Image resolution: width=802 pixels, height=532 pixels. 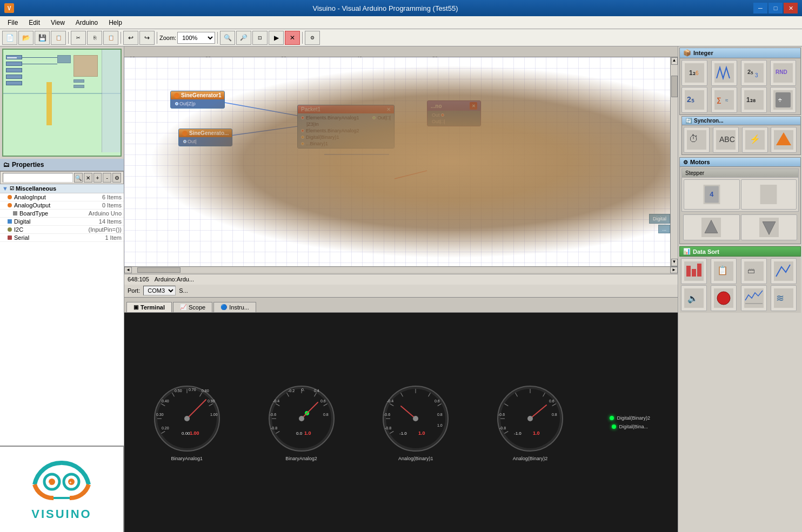 What do you see at coordinates (674, 162) in the screenshot?
I see `vertical-scrollbar: ▲ ▼` at bounding box center [674, 162].